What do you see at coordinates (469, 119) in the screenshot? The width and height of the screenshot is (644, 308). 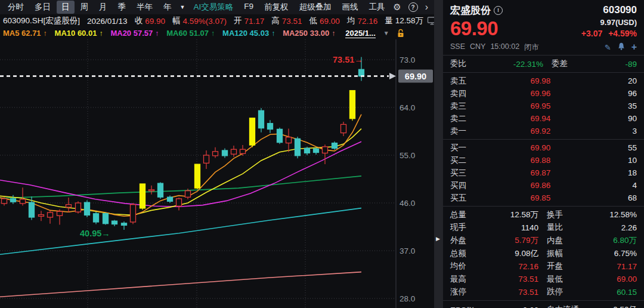 I see `level-label: 卖二` at bounding box center [469, 119].